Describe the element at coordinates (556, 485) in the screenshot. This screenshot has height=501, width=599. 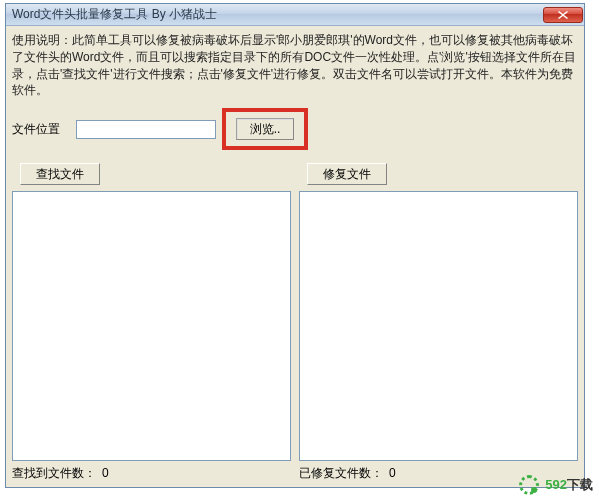
I see `site-watermark: 592下载` at that location.